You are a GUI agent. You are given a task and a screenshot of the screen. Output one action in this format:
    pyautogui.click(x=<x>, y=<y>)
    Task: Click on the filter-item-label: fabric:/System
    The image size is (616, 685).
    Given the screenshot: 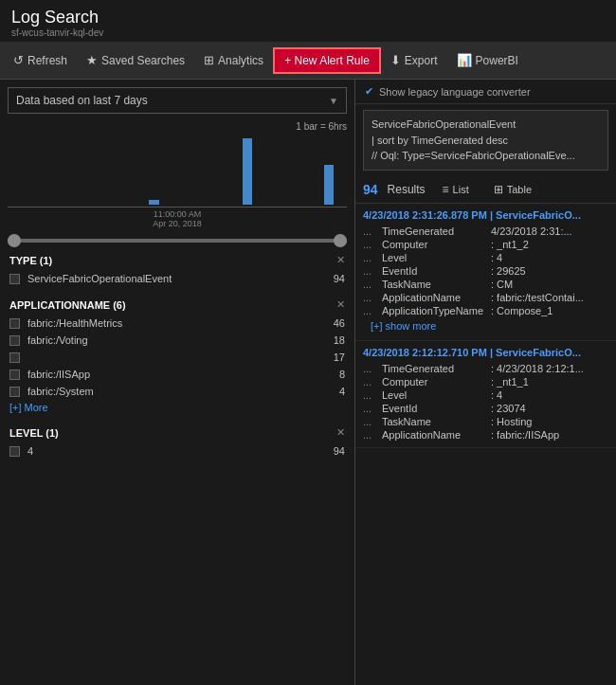 What is the action you would take?
    pyautogui.click(x=61, y=391)
    